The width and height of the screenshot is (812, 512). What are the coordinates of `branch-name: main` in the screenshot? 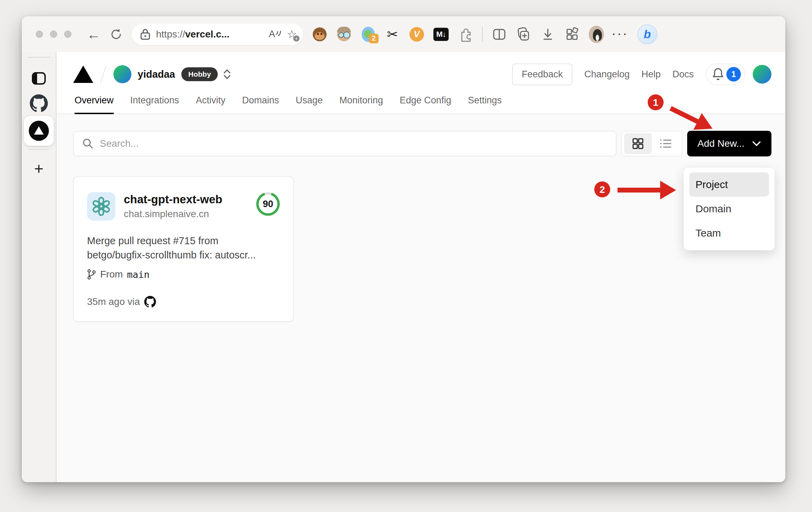 It's located at (138, 275).